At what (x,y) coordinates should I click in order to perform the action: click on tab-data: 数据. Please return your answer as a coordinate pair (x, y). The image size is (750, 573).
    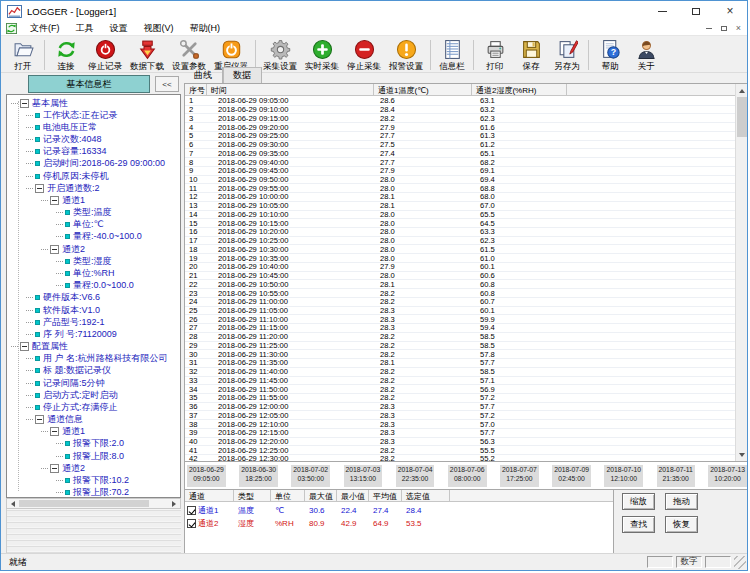
    Looking at the image, I should click on (242, 75).